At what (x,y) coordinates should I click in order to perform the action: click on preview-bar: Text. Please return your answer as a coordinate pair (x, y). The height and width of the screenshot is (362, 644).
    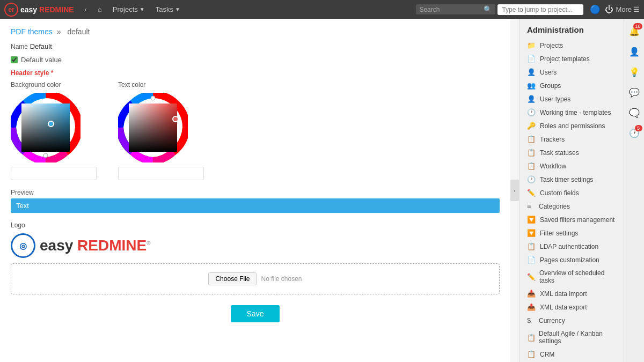
    Looking at the image, I should click on (255, 206).